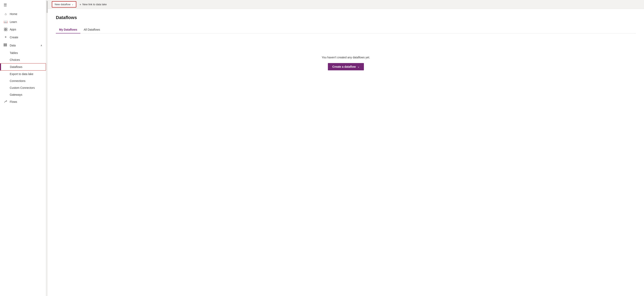 This screenshot has height=296, width=644. I want to click on tab-my-dataflows-label: My Dataflows, so click(68, 30).